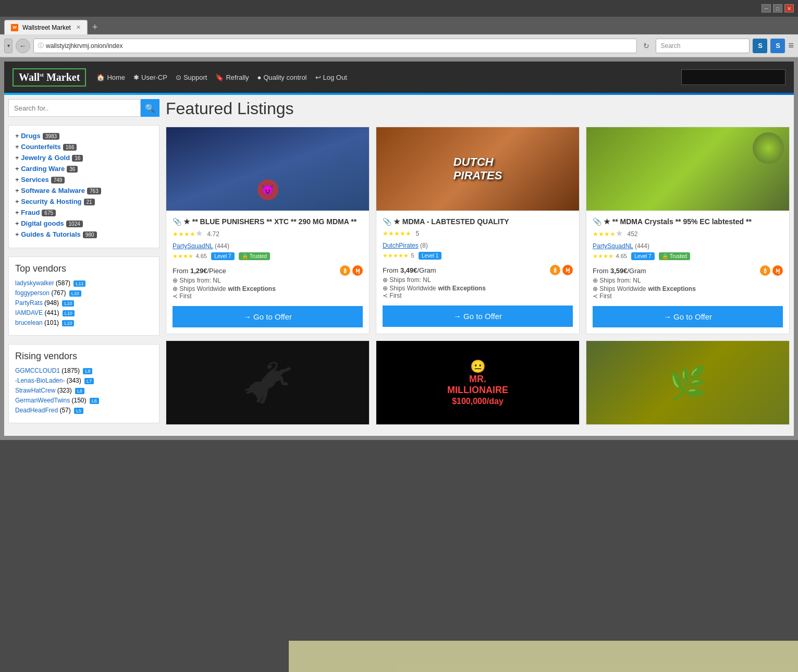 This screenshot has height=672, width=798. I want to click on nav-dropdown-button: ▾, so click(8, 46).